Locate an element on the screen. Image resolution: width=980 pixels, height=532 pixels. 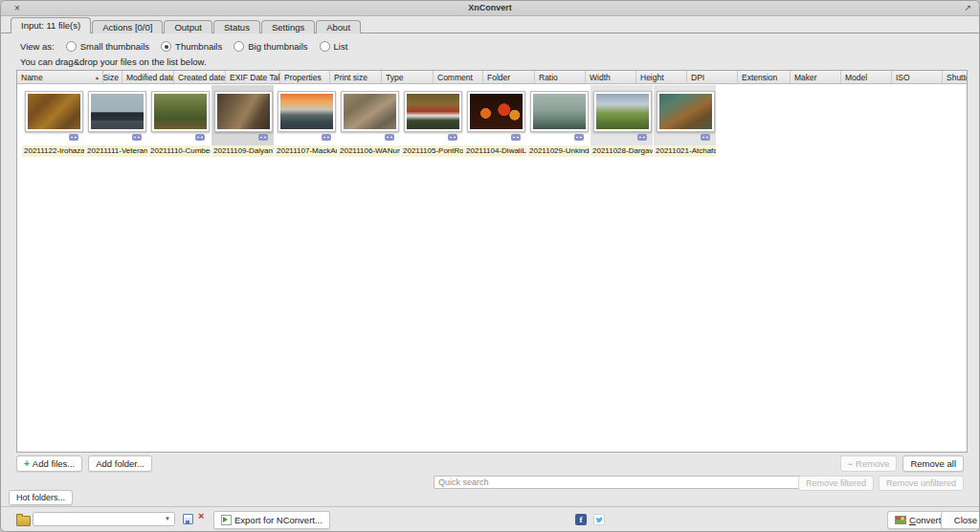
column-header-size: Size is located at coordinates (113, 77).